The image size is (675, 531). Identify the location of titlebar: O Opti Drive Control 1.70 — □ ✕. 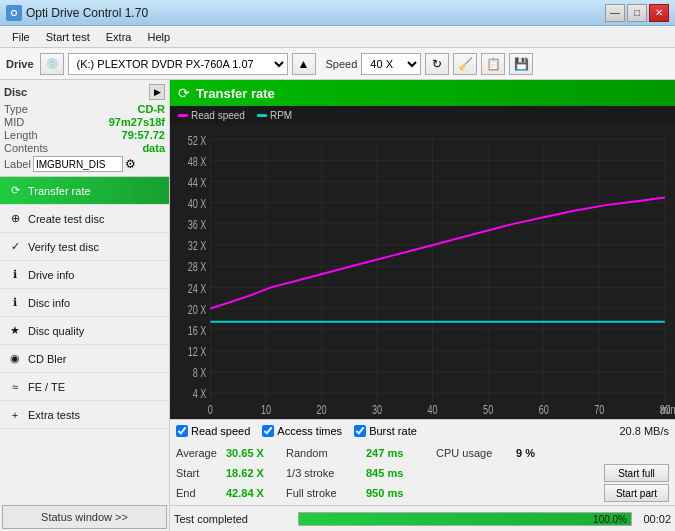
(338, 13).